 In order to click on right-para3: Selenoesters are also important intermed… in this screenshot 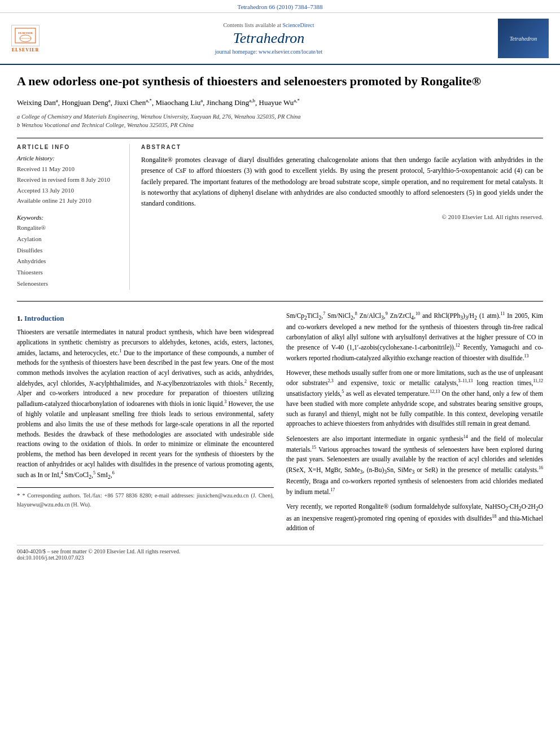, I will do `click(414, 465)`.